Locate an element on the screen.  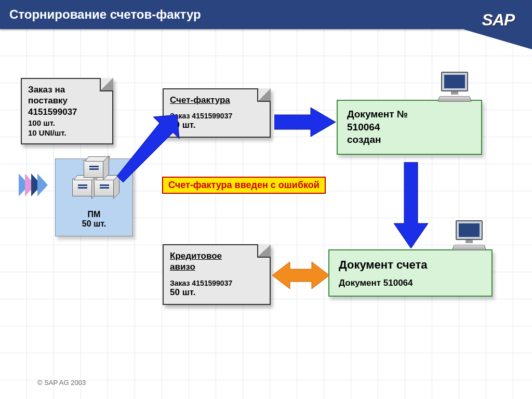
doc-created-box: Документ № 510064 создан is located at coordinates (409, 127).